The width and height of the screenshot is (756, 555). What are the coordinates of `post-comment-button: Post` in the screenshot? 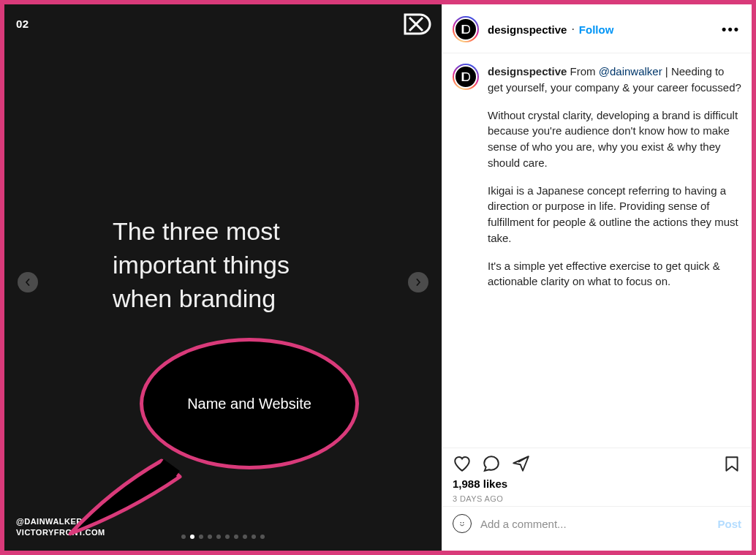 It's located at (730, 524).